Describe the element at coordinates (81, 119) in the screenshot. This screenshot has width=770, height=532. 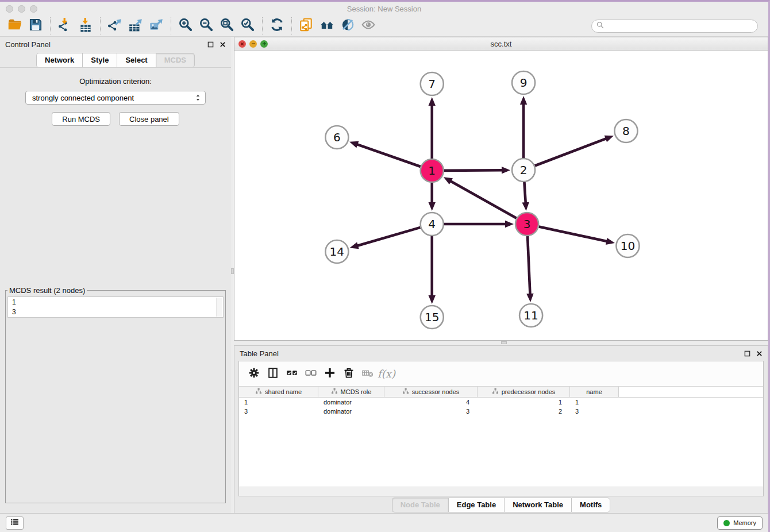
I see `run-mcds-button: Run MCDS` at that location.